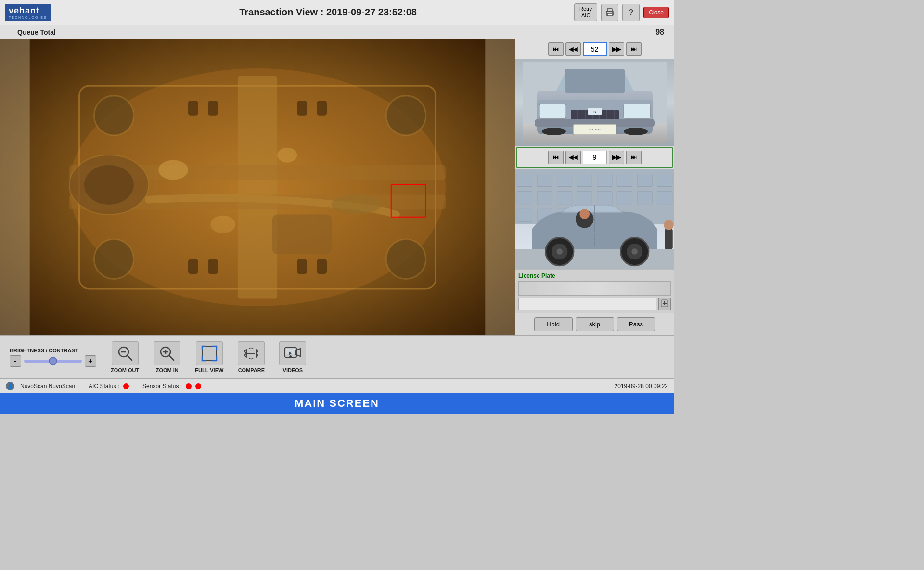 The height and width of the screenshot is (570, 924). Describe the element at coordinates (209, 357) in the screenshot. I see `full-view-tool: FULL VIEW` at that location.